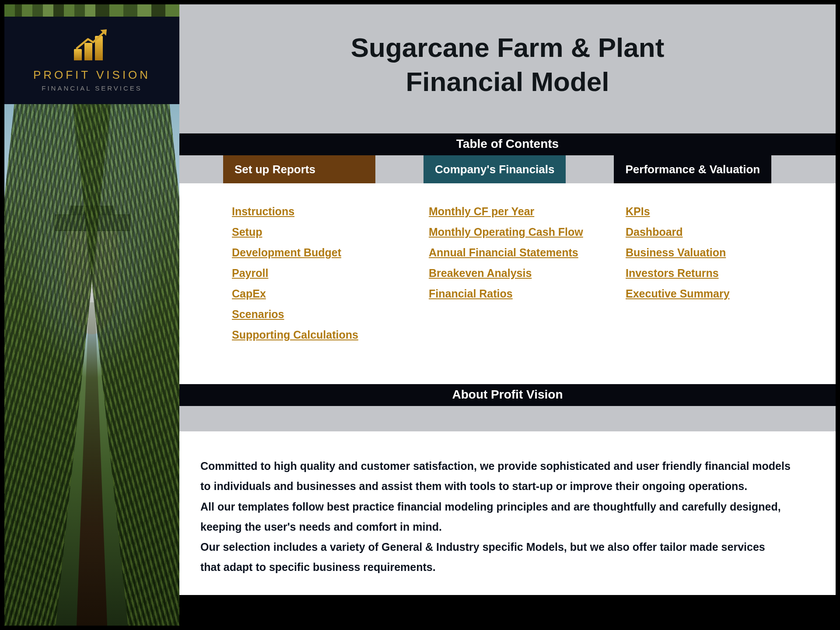 This screenshot has height=630, width=840. What do you see at coordinates (480, 273) in the screenshot?
I see `toc-link-breakeven-analysis: Breakeven Analysis` at bounding box center [480, 273].